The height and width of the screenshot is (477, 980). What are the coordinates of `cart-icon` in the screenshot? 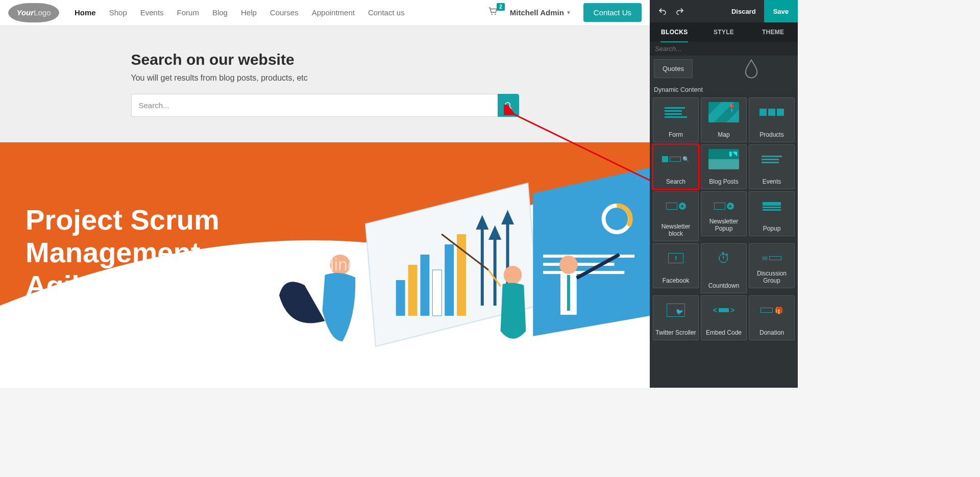 It's located at (493, 11).